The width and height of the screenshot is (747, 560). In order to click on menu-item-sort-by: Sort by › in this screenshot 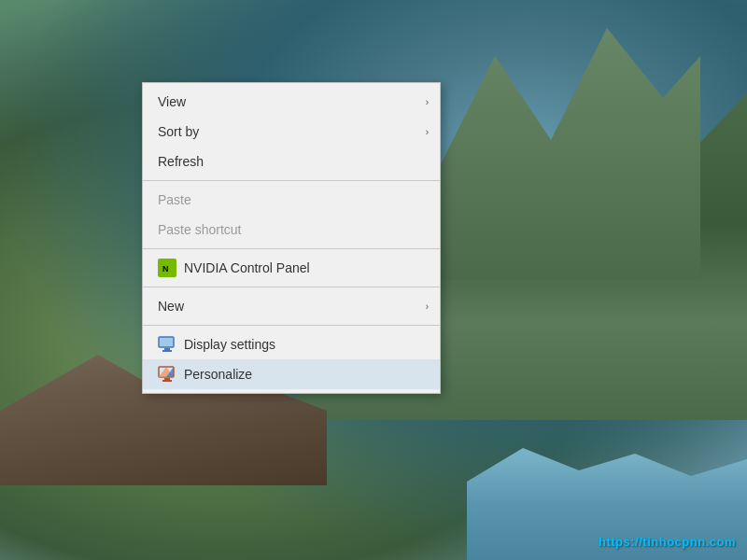, I will do `click(291, 132)`.